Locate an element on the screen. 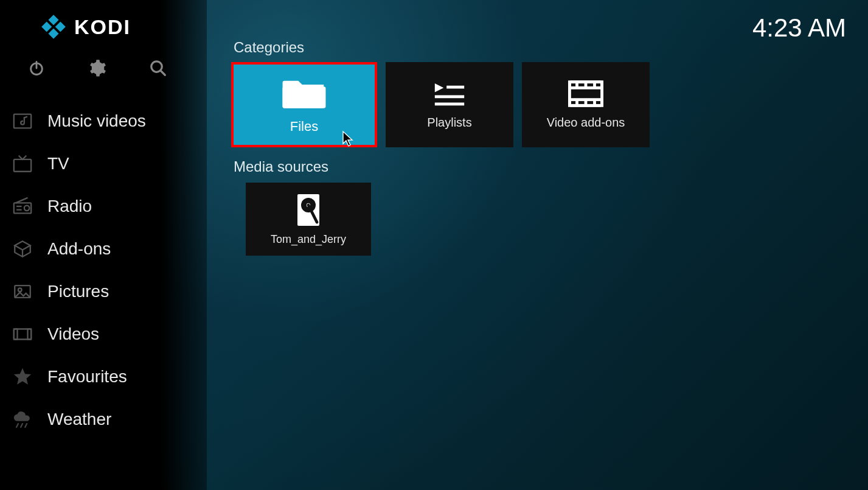  videos-icon is located at coordinates (23, 334).